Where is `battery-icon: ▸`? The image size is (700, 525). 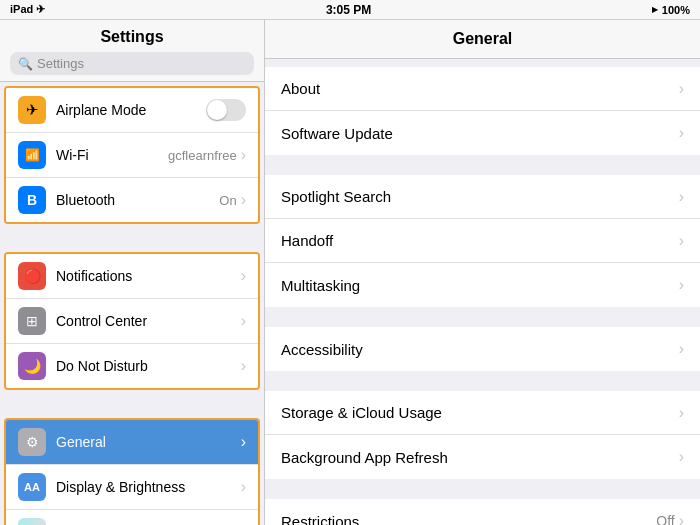 battery-icon: ▸ is located at coordinates (655, 10).